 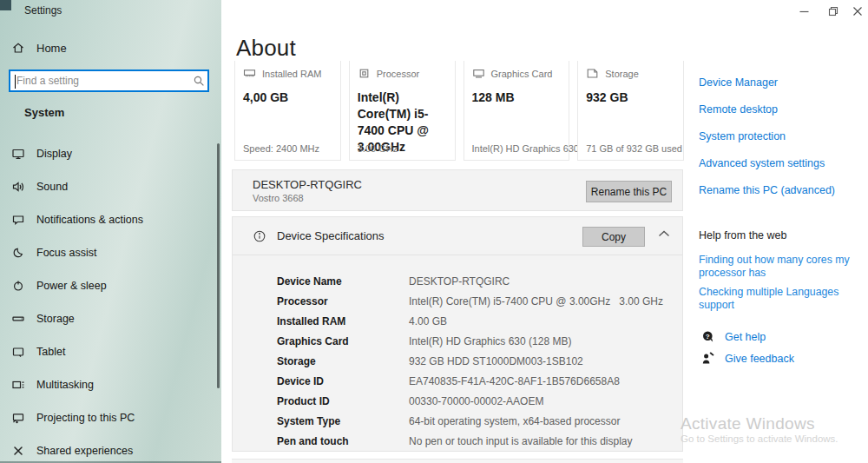 I want to click on search-box, so click(x=109, y=81).